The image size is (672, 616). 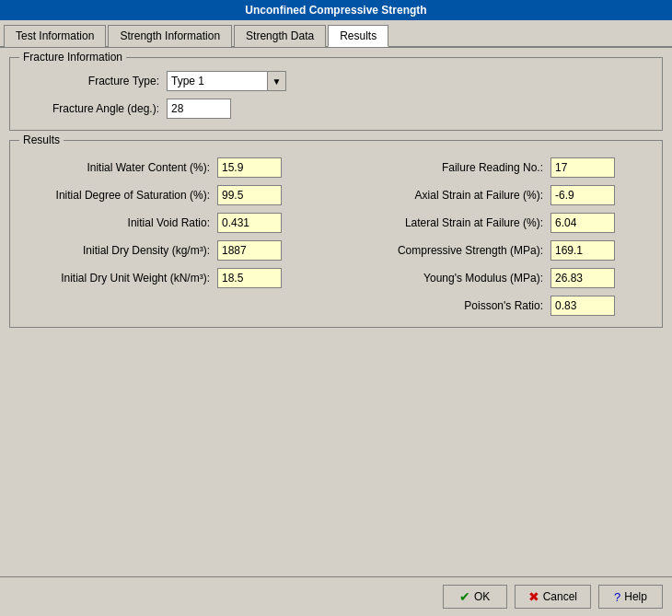 What do you see at coordinates (116, 278) in the screenshot?
I see `dry-unit-weight-label: Initial Dry Unit Weight (kN/m³):` at bounding box center [116, 278].